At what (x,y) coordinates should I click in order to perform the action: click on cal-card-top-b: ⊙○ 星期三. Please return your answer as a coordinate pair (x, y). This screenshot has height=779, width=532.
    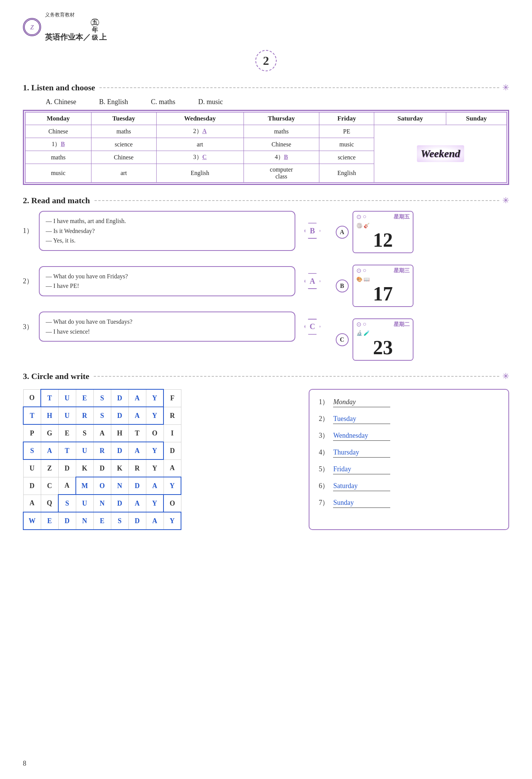
    Looking at the image, I should click on (383, 270).